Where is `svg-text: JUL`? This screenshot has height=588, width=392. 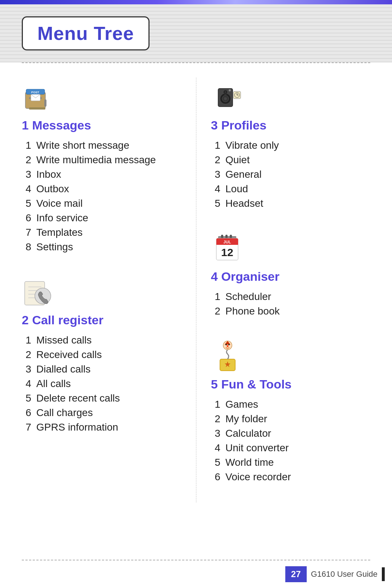
svg-text: JUL is located at coordinates (227, 242).